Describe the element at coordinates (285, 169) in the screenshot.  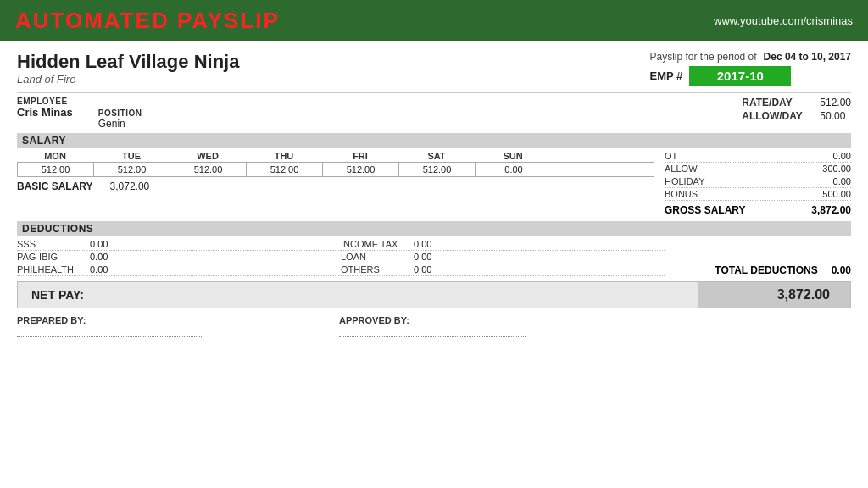
I see `day-value-thu: 512.00` at that location.